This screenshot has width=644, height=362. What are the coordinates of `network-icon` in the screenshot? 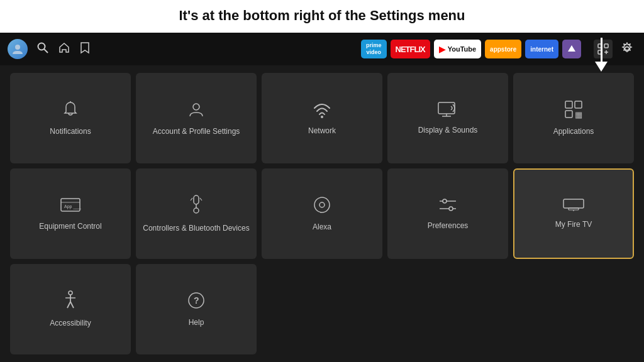 It's located at (322, 111).